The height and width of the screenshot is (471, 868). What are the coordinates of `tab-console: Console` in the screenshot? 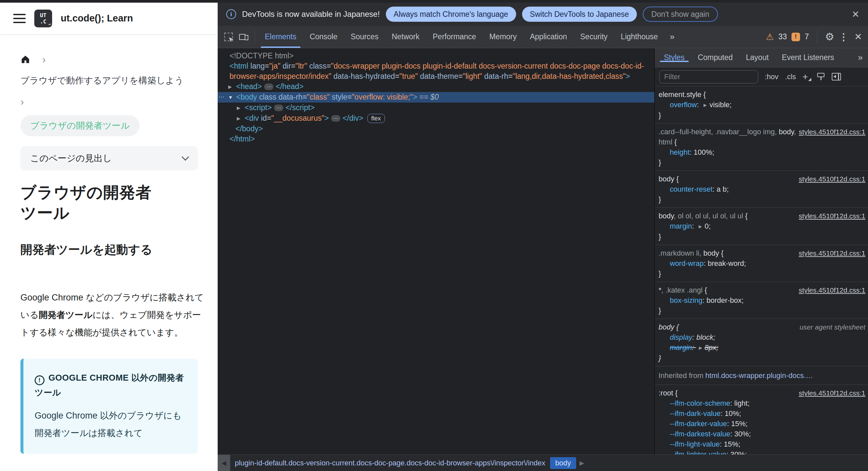 It's located at (323, 37).